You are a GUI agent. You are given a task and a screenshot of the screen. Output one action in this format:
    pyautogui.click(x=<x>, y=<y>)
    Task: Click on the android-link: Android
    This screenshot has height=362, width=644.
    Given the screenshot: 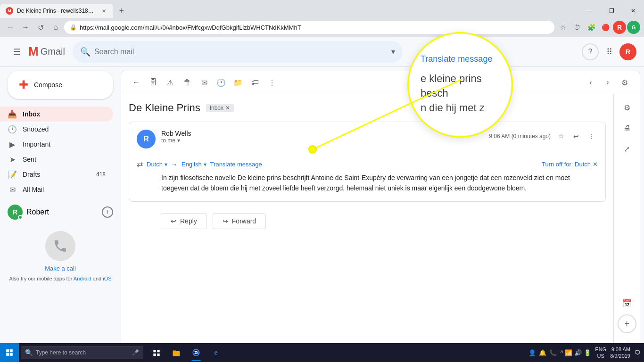 What is the action you would take?
    pyautogui.click(x=83, y=279)
    